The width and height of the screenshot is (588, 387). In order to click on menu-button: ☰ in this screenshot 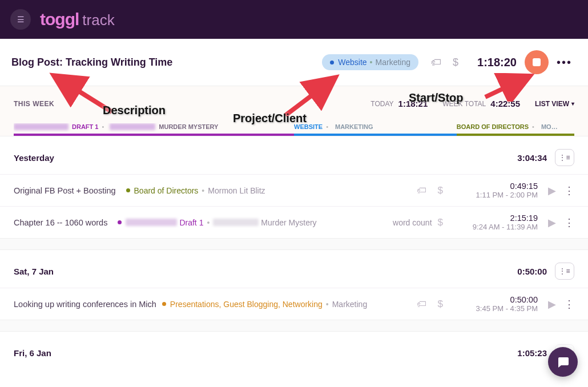, I will do `click(21, 19)`.